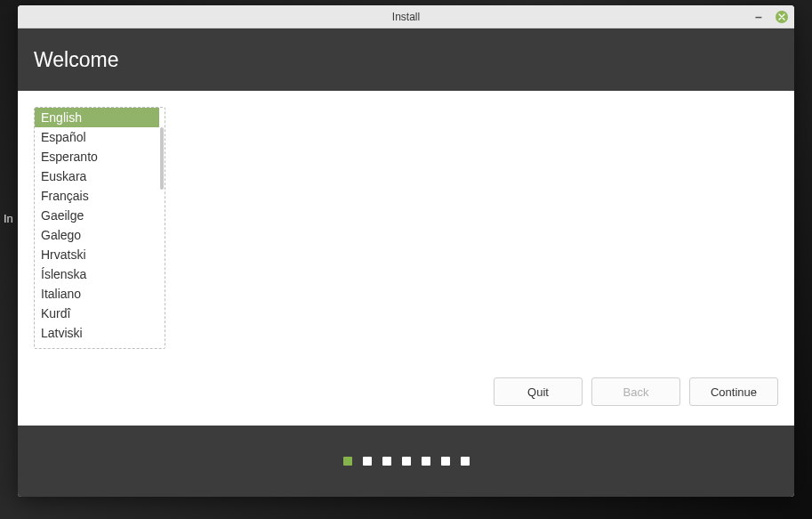  What do you see at coordinates (406, 461) in the screenshot?
I see `progress-footer` at bounding box center [406, 461].